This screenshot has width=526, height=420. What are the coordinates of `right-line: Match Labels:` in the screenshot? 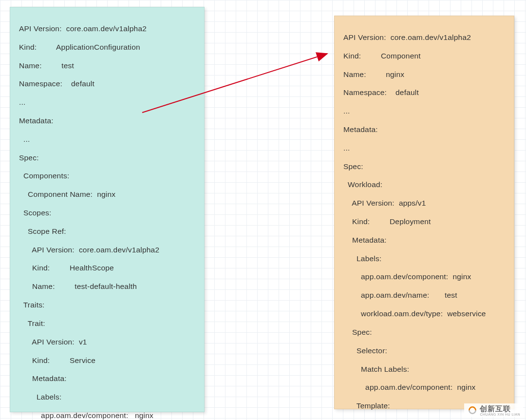 It's located at (424, 369).